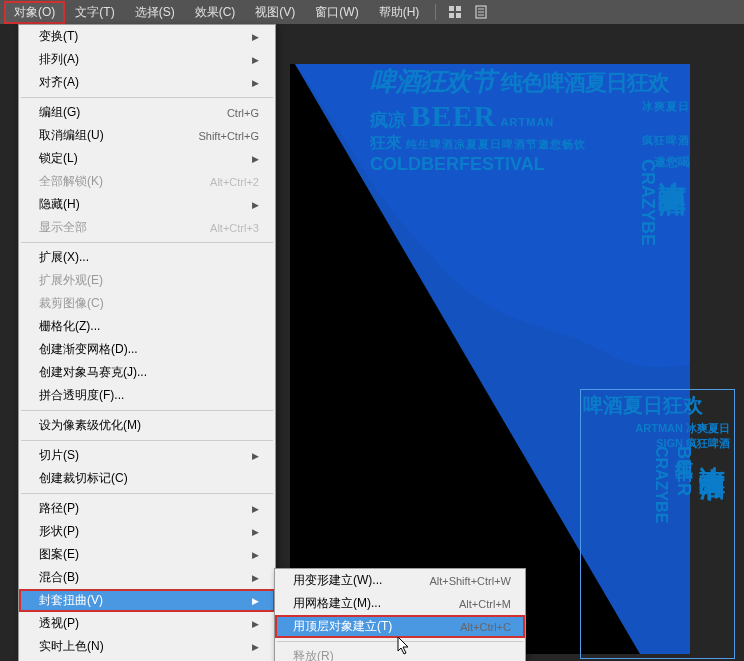 This screenshot has height=661, width=744. What do you see at coordinates (147, 646) in the screenshot?
I see `menu-item: 实时上色(N)▶` at bounding box center [147, 646].